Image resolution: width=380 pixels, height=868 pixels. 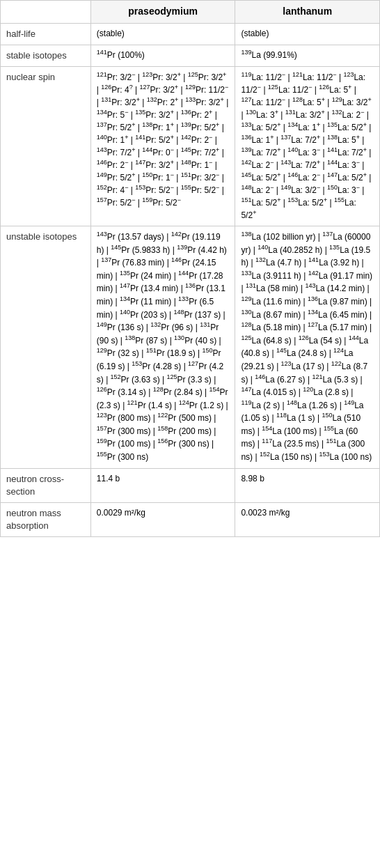 I want to click on half-life-label: half-life, so click(x=46, y=33).